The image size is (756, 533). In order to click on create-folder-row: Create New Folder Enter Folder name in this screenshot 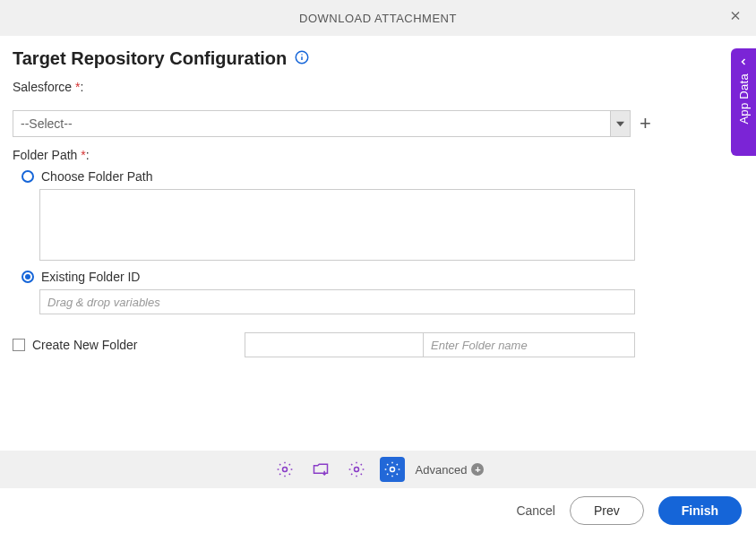, I will do `click(324, 345)`.